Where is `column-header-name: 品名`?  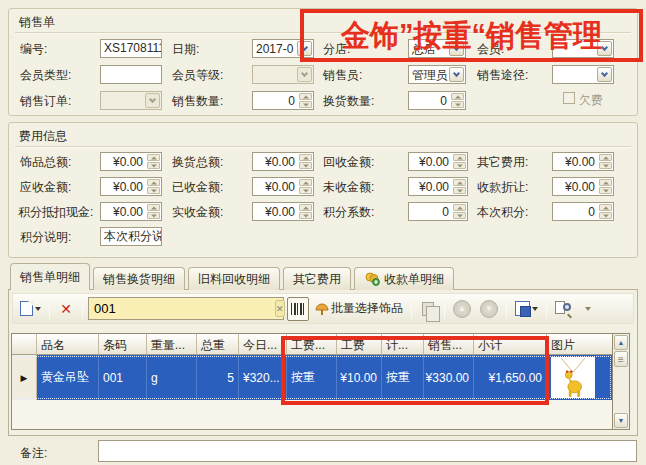 column-header-name: 品名 is located at coordinates (68, 344).